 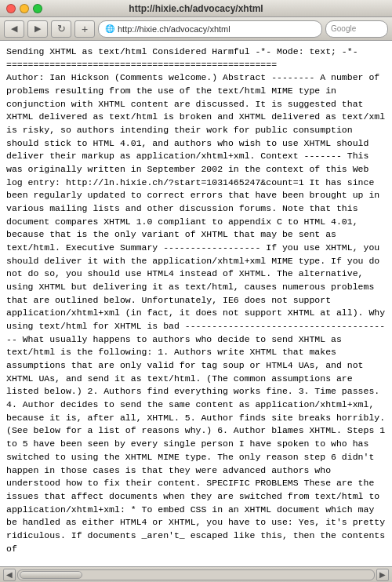 I want to click on close-button, so click(x=11, y=9).